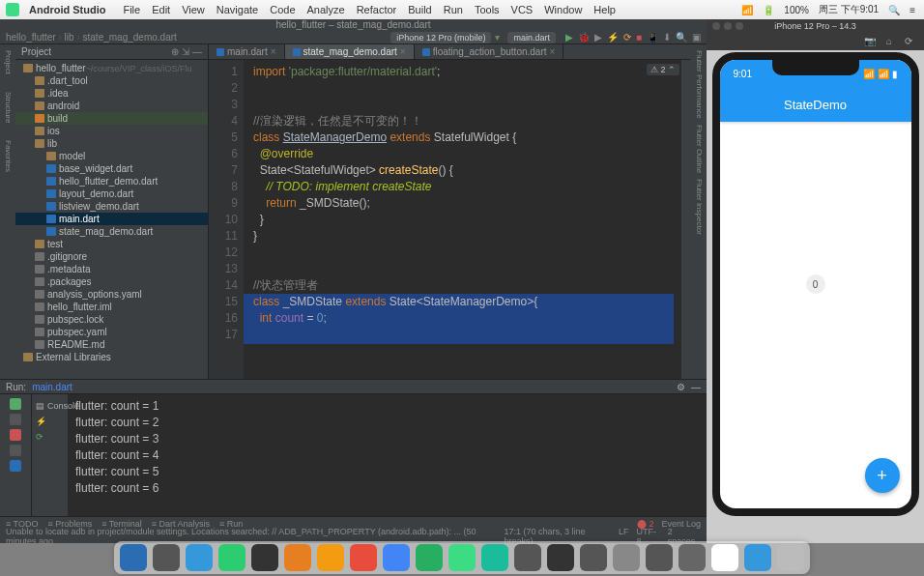  What do you see at coordinates (453, 10) in the screenshot?
I see `menu-run: Run` at bounding box center [453, 10].